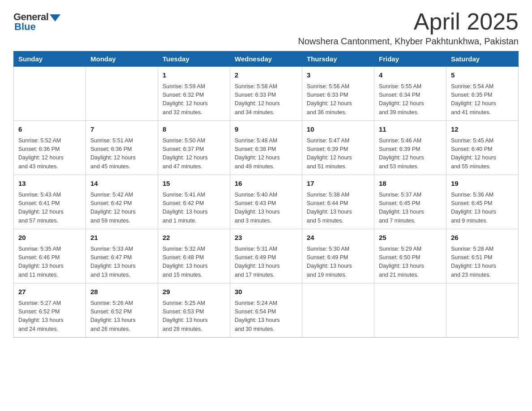 This screenshot has height=411, width=532. What do you see at coordinates (194, 184) in the screenshot?
I see `day-number: 15` at bounding box center [194, 184].